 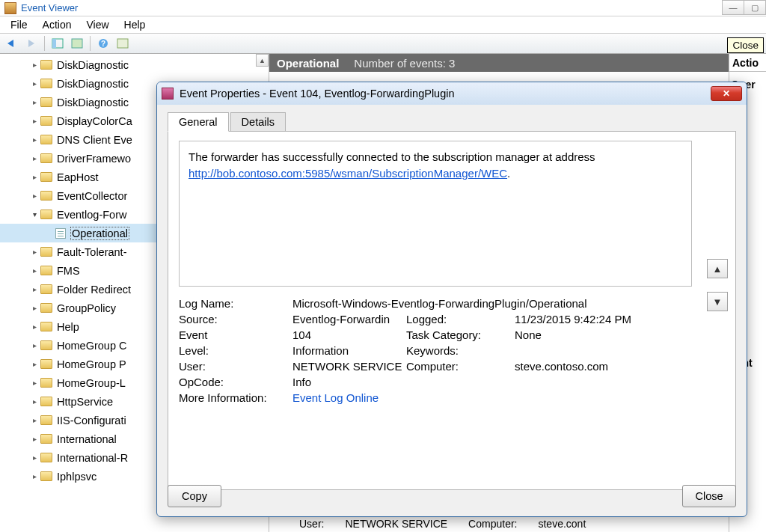 What do you see at coordinates (383, 25) in the screenshot?
I see `menubar: File Action View Help` at bounding box center [383, 25].